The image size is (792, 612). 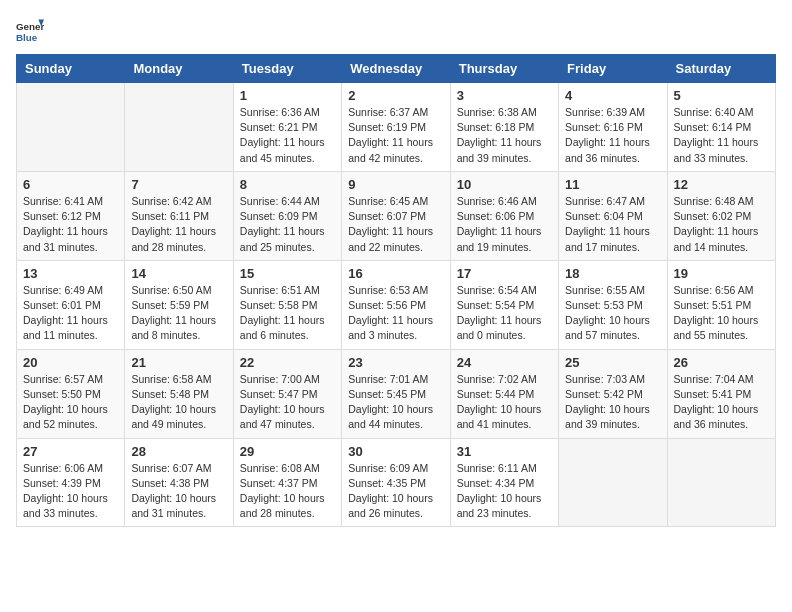 What do you see at coordinates (178, 184) in the screenshot?
I see `day-number: 7` at bounding box center [178, 184].